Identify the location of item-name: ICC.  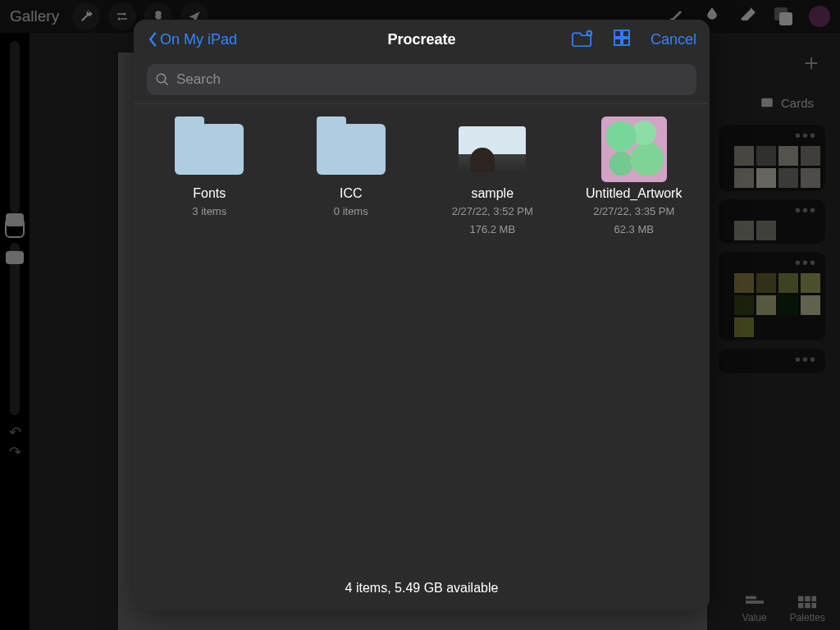
(351, 194).